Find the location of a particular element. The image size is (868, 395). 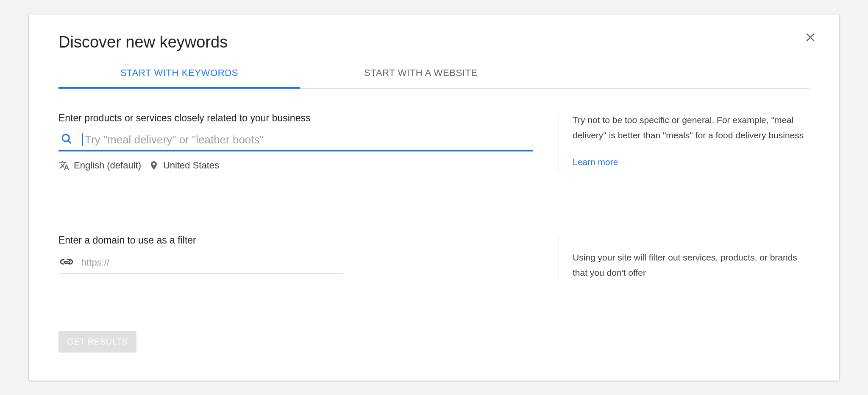

keywords-label: Enter products or services closely relat… is located at coordinates (296, 118).